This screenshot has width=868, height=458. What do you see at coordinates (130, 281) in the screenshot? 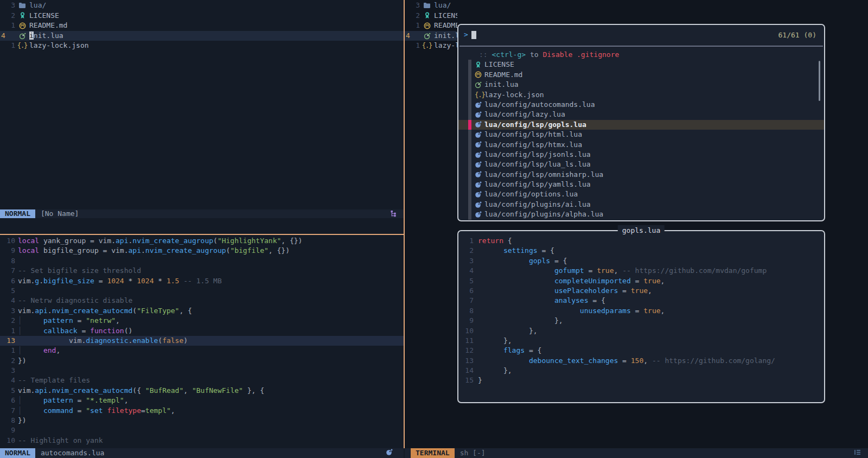
I see `code-segment: *` at bounding box center [130, 281].